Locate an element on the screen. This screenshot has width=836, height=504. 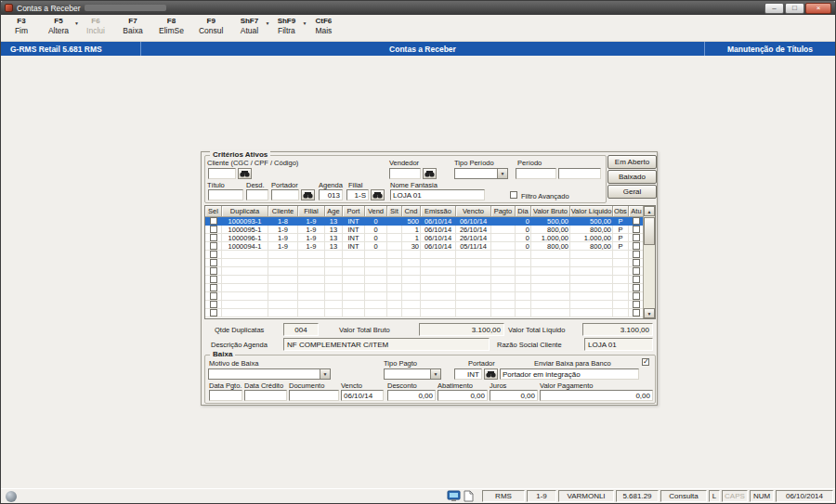
enviar-banco-checkbox is located at coordinates (646, 362).